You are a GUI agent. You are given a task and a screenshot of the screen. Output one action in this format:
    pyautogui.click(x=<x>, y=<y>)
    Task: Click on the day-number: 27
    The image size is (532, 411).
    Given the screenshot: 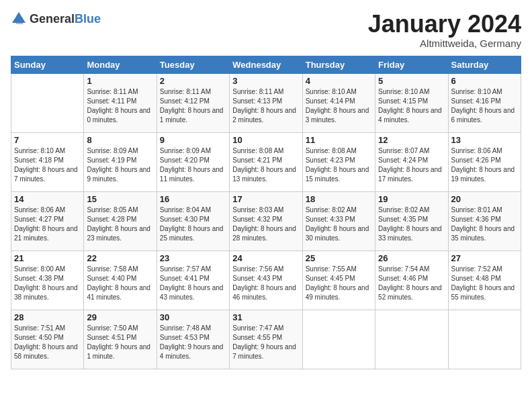 What is the action you would take?
    pyautogui.click(x=485, y=258)
    